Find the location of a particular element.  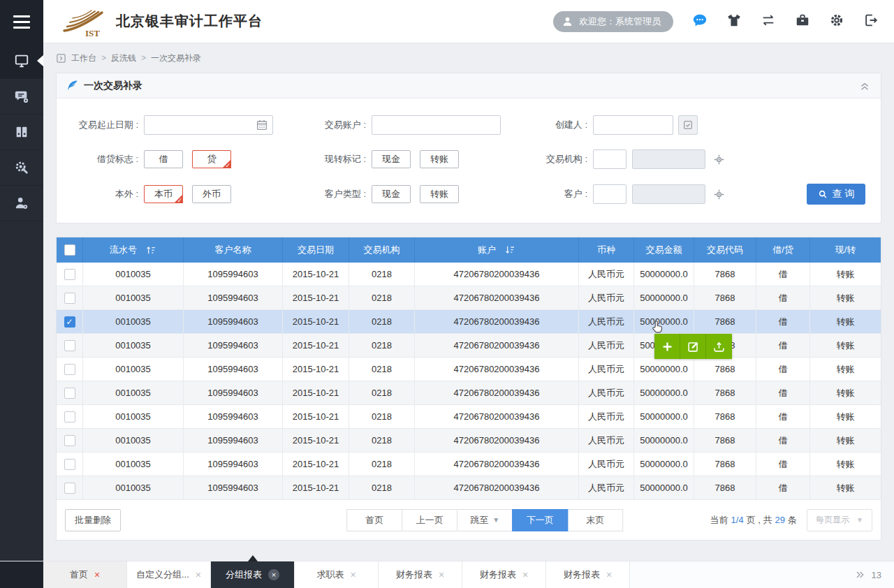

tab-自定义分组...: 自定义分组...× is located at coordinates (169, 575).